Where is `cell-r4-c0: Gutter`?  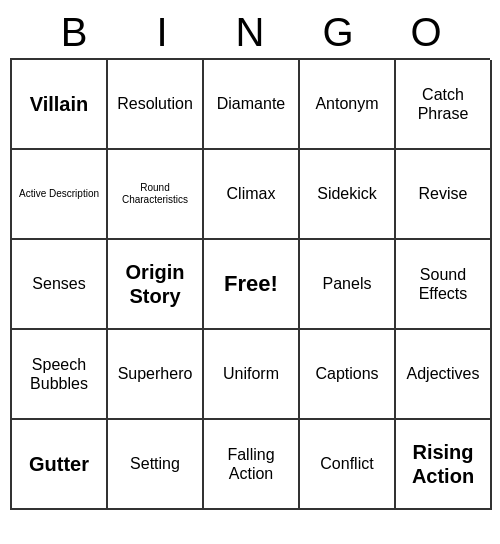 cell-r4-c0: Gutter is located at coordinates (60, 465).